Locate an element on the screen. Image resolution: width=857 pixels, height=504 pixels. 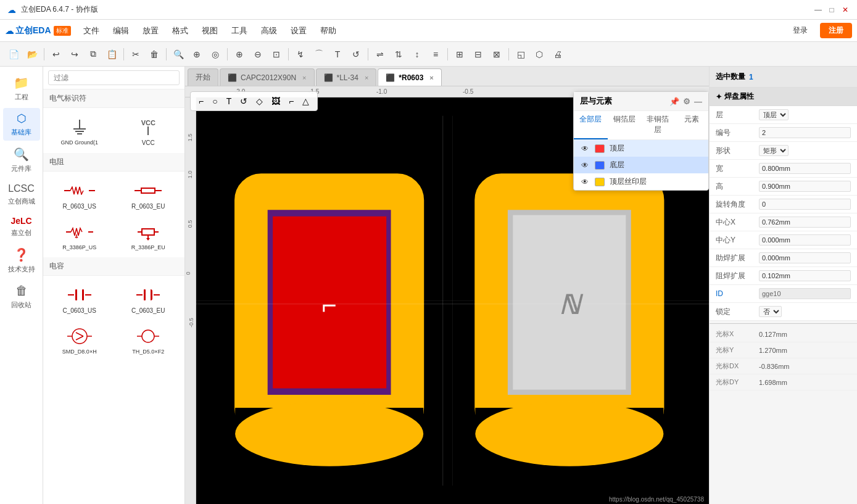
symbol-c0603-us: C_0603_US is located at coordinates (80, 299).